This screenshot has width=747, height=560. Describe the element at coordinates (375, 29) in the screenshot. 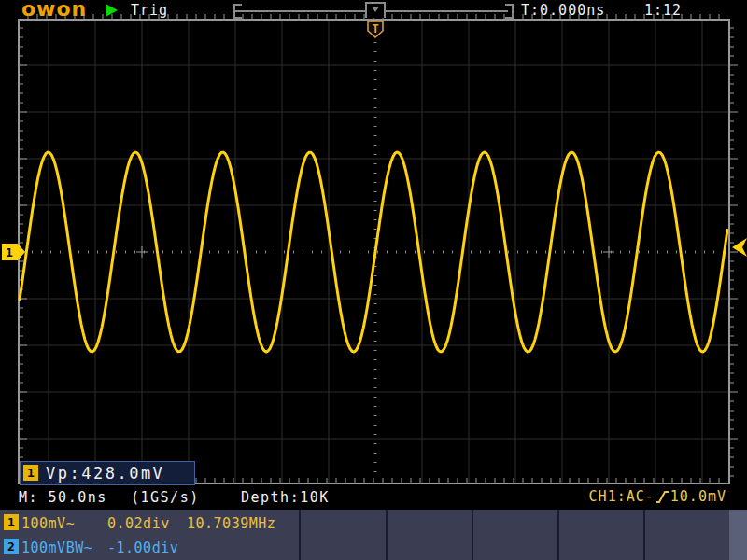

I see `trigger-position-label: T` at that location.